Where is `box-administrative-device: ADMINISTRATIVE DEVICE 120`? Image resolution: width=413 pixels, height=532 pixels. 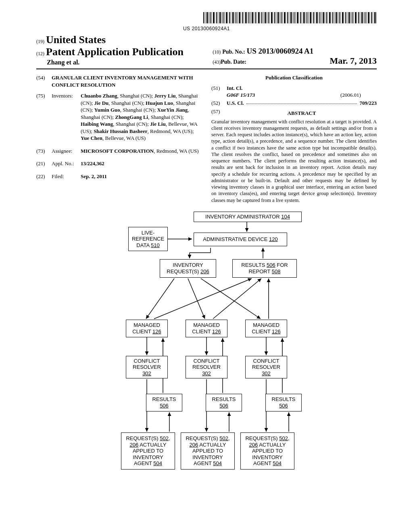 box-administrative-device: ADMINISTRATIVE DEVICE 120 is located at coordinates (240, 239).